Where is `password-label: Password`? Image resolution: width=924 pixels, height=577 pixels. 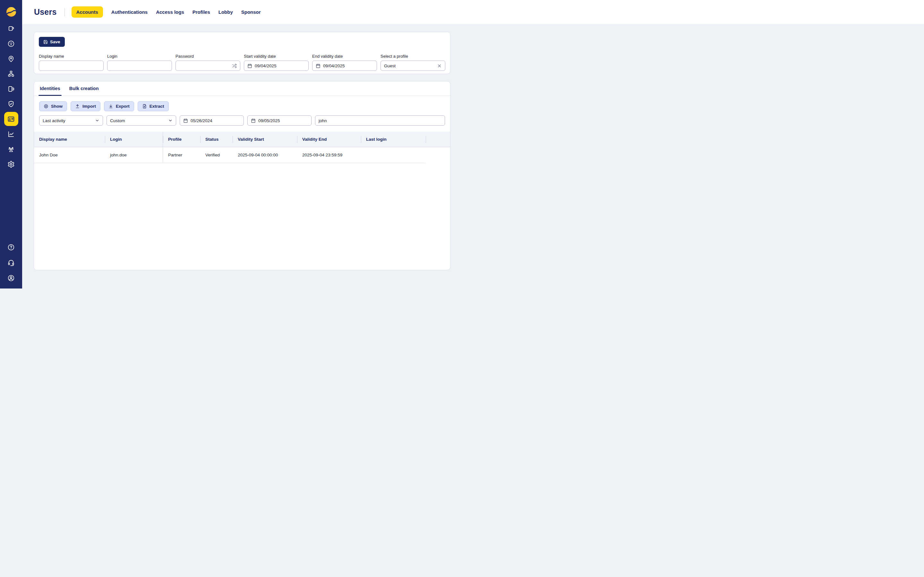 password-label: Password is located at coordinates (208, 56).